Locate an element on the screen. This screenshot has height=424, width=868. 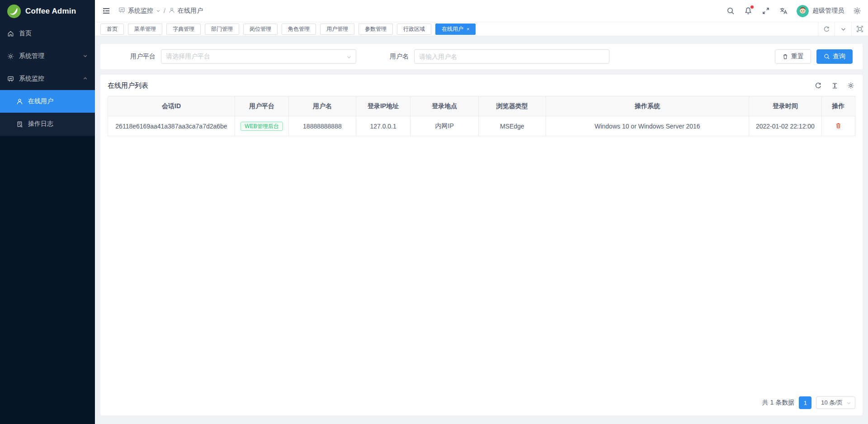
tab-label: 在线用户 is located at coordinates (453, 29).